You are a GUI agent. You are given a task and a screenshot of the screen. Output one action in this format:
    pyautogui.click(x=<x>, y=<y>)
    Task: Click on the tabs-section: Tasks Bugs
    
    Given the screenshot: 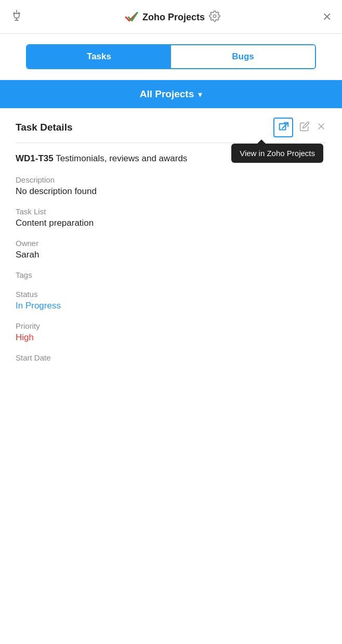 What is the action you would take?
    pyautogui.click(x=171, y=57)
    